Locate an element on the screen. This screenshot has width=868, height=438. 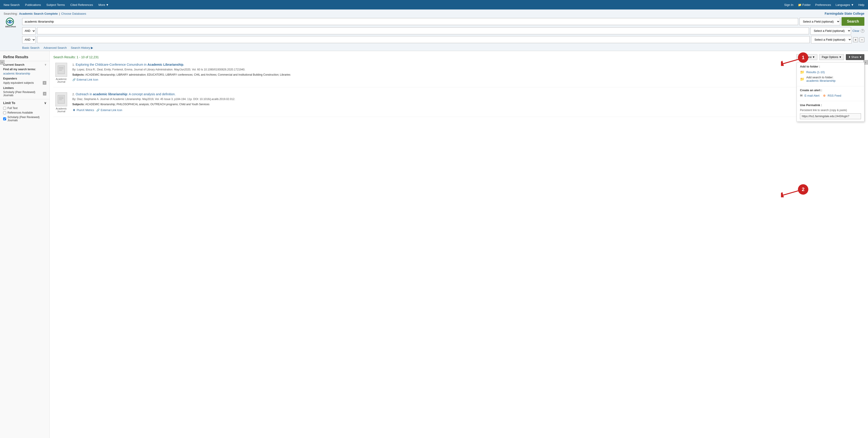
result-item-2: AcademicJournal 2. Outreach in academic … is located at coordinates (459, 104).